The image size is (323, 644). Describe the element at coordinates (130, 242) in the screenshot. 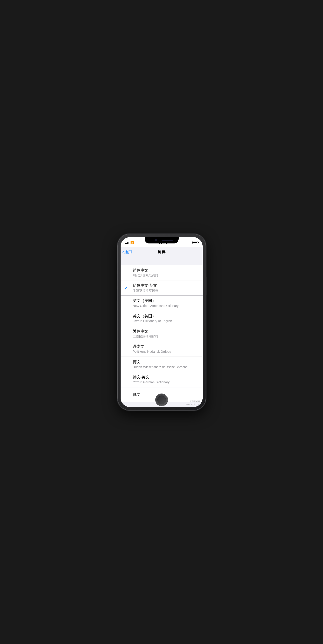

I see `status-left: 📶` at that location.